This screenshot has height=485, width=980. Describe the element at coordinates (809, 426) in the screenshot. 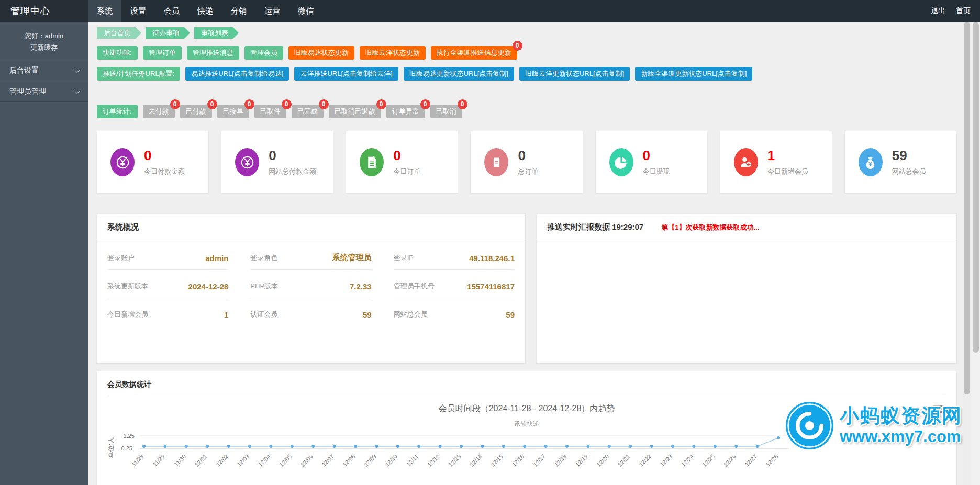

I see `ant-logo-icon` at that location.